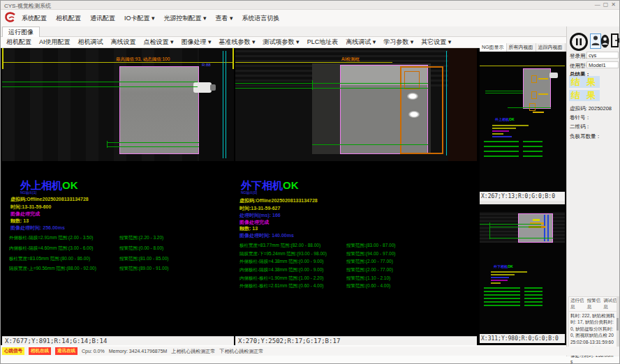 This screenshot has width=620, height=364. I want to click on close-button: ✕, so click(614, 4).